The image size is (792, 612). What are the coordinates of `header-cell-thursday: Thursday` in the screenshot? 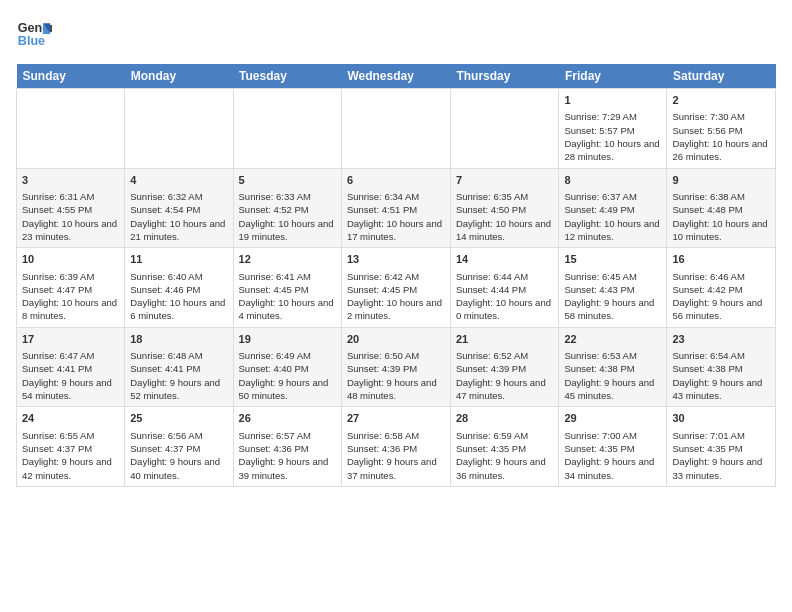 It's located at (504, 76).